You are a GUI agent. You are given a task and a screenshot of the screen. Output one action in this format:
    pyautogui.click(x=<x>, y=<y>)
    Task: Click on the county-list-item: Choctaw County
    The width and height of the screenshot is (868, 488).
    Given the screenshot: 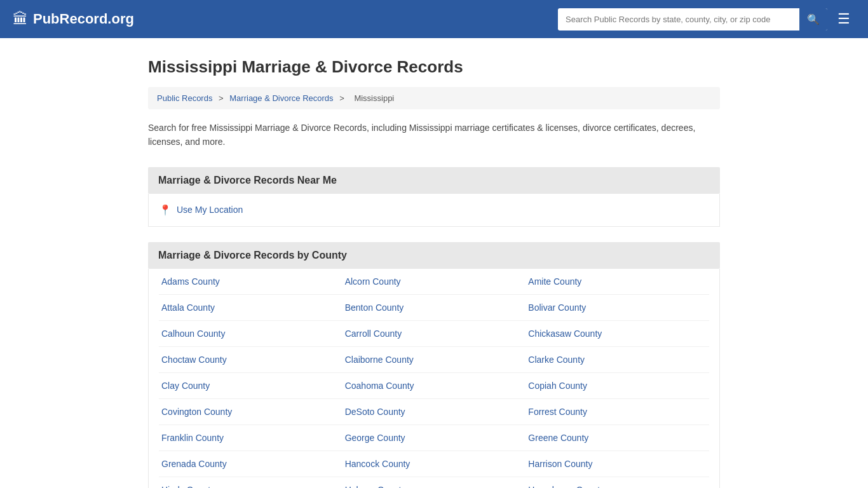 What is the action you would take?
    pyautogui.click(x=250, y=360)
    